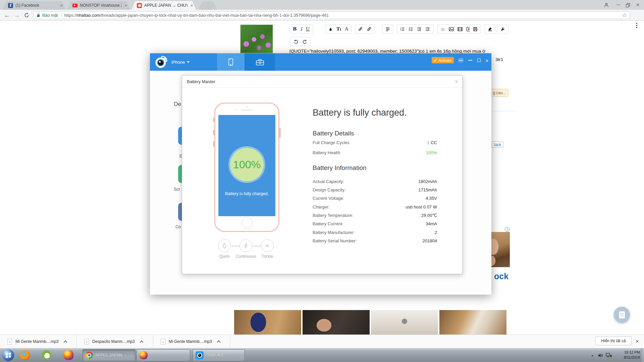 The height and width of the screenshot is (362, 644). I want to click on remove-format-icon, so click(490, 29).